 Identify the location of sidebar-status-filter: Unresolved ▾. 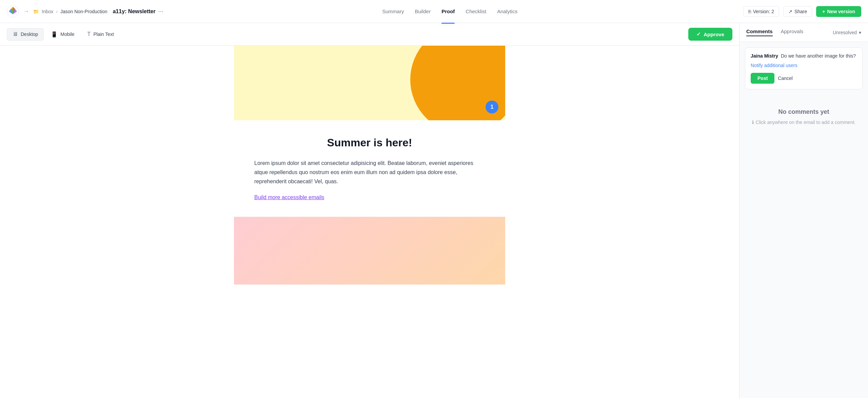
(847, 33).